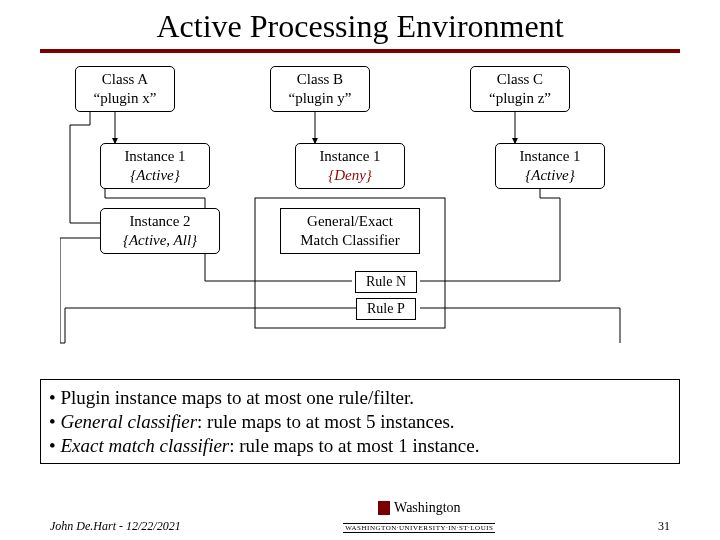 Image resolution: width=720 pixels, height=540 pixels. Describe the element at coordinates (520, 98) in the screenshot. I see `class-c-plugin: “plugin z”` at that location.